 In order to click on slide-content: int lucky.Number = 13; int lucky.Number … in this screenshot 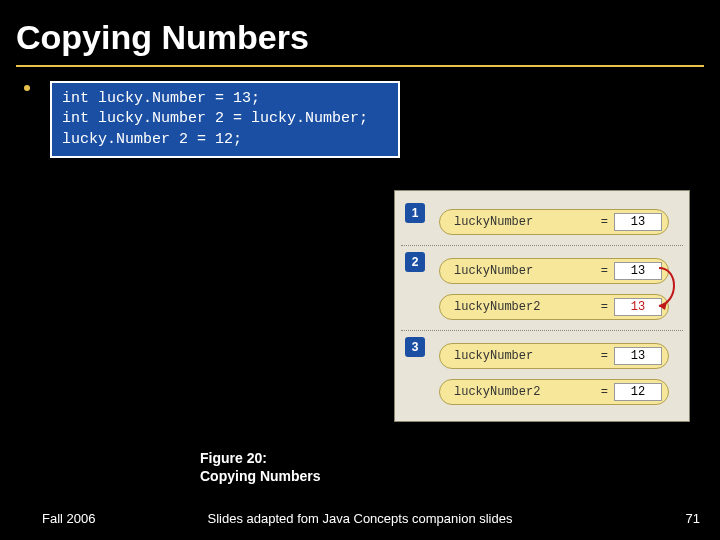, I will do `click(360, 120)`.